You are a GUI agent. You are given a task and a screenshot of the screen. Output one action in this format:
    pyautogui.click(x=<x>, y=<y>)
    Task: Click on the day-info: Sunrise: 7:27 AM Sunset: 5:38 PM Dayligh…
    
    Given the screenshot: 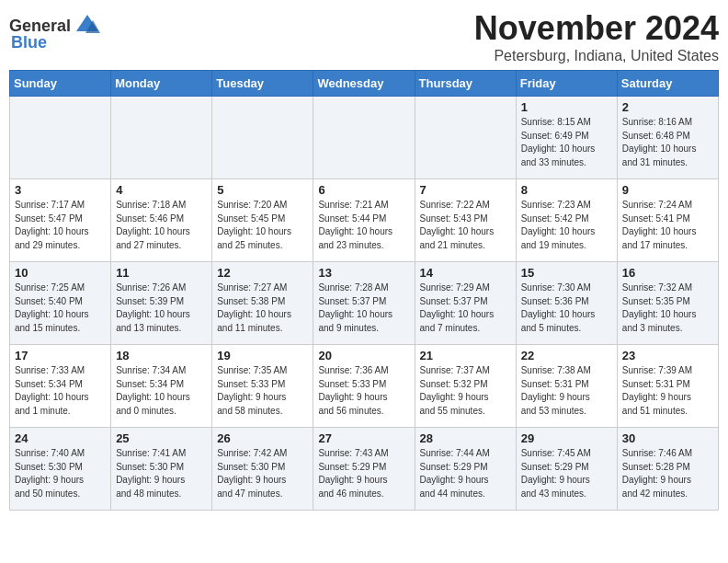 What is the action you would take?
    pyautogui.click(x=263, y=308)
    